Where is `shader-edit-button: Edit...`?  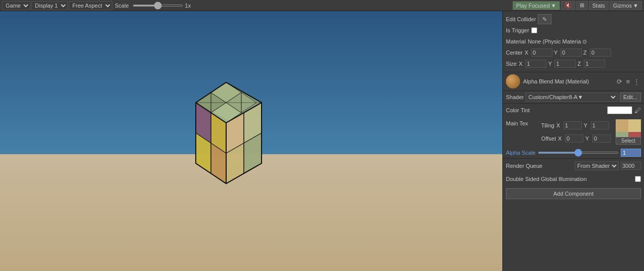
shader-edit-button: Edit... is located at coordinates (630, 97).